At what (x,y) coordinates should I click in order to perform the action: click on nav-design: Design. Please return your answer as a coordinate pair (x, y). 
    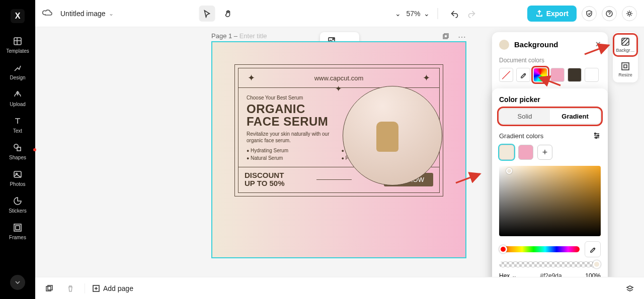
    Looking at the image, I should click on (17, 71).